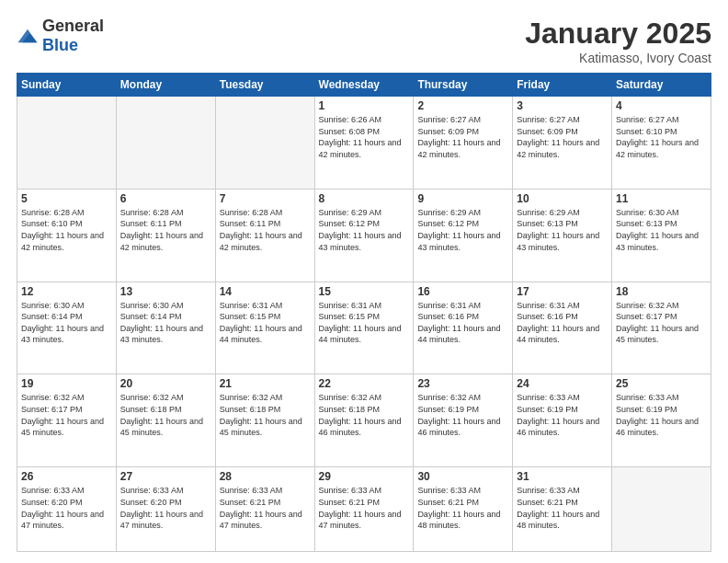 The width and height of the screenshot is (728, 563). Describe the element at coordinates (265, 230) in the screenshot. I see `day-info: Sunrise: 6:28 AM Sunset: 6:11 PM Dayligh…` at that location.